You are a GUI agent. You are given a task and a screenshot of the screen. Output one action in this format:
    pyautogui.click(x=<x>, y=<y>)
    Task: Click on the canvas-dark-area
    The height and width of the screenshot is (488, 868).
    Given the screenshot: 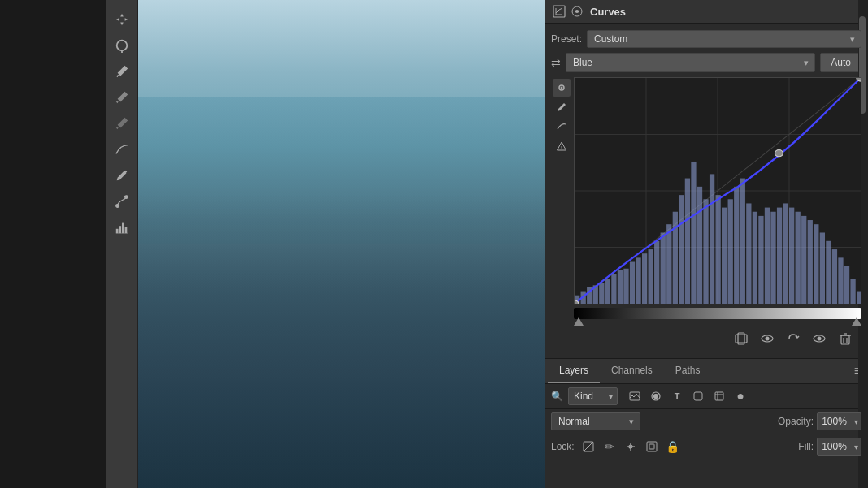 What is the action you would take?
    pyautogui.click(x=53, y=244)
    